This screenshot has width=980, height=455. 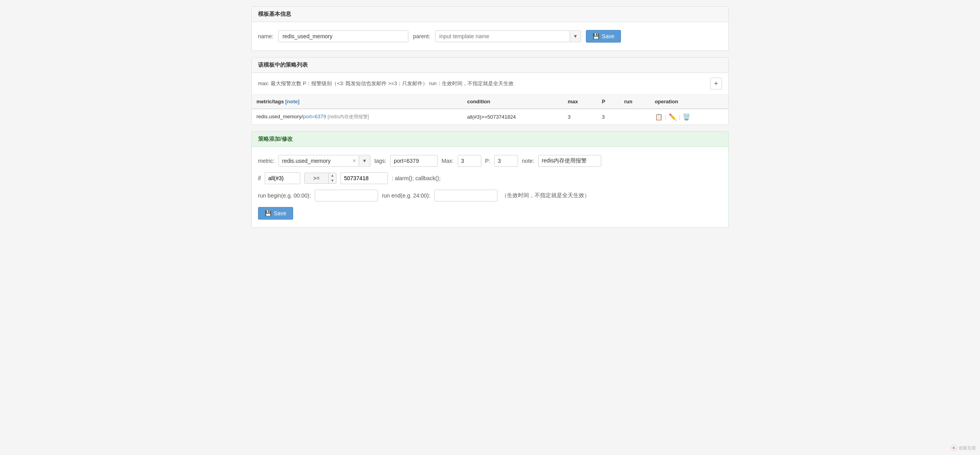 I want to click on strategy-list-section: 该模板中的策略列表 max: 最大报警次数 P：报警级别（<3: 既发短信也发邮…, so click(x=490, y=91).